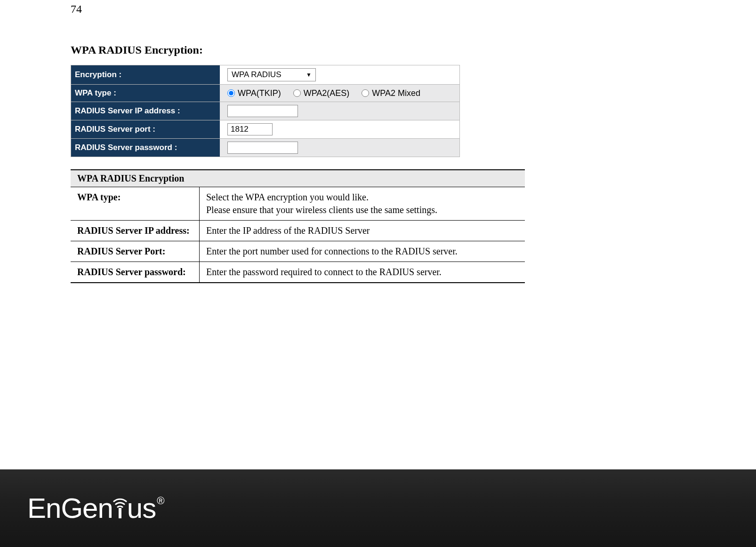 This screenshot has height=547, width=756. I want to click on label-radius-port: RADIUS Server port :, so click(146, 130).